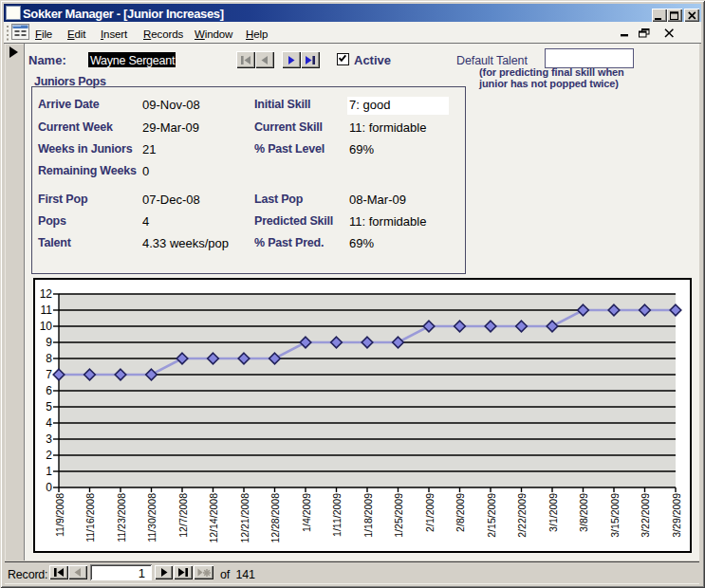 The height and width of the screenshot is (588, 705). What do you see at coordinates (677, 516) in the screenshot?
I see `svg-text: 3/29/2009` at bounding box center [677, 516].